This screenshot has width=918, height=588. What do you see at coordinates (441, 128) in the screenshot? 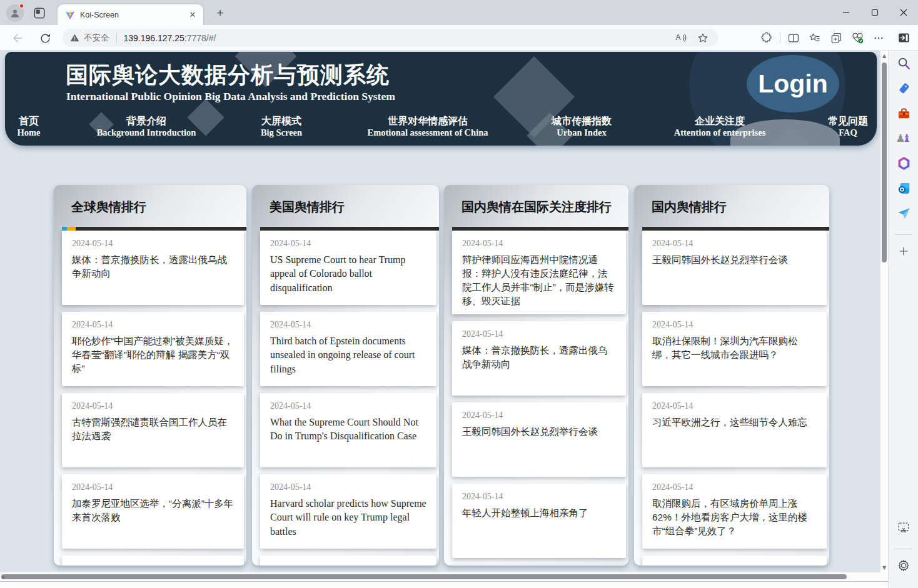
I see `site-nav: 首页 Home 背景介绍 Background Introduction 大屏模…` at bounding box center [441, 128].